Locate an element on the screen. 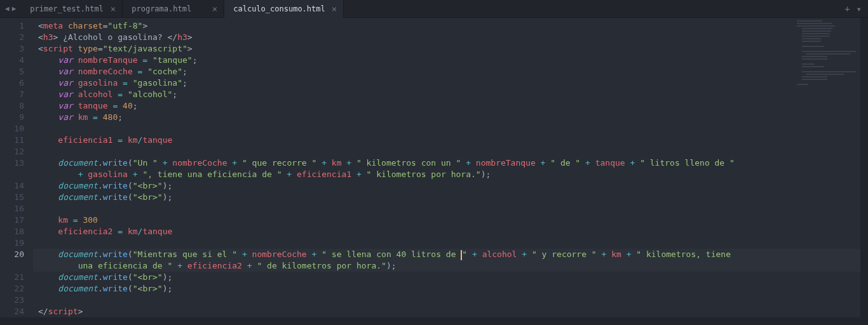 Image resolution: width=868 pixels, height=325 pixels. gutter: 123456789101112131415161718192021222324 is located at coordinates (17, 171).